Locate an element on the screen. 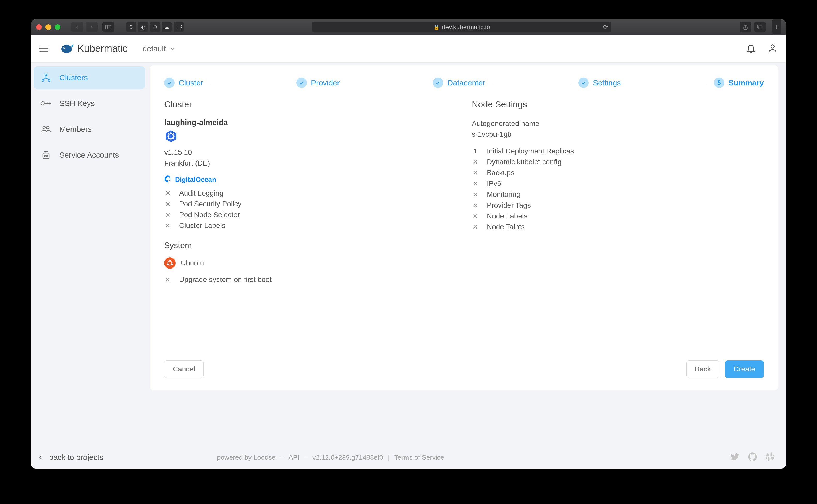 The height and width of the screenshot is (504, 817). step-number-badge: 5 is located at coordinates (719, 83).